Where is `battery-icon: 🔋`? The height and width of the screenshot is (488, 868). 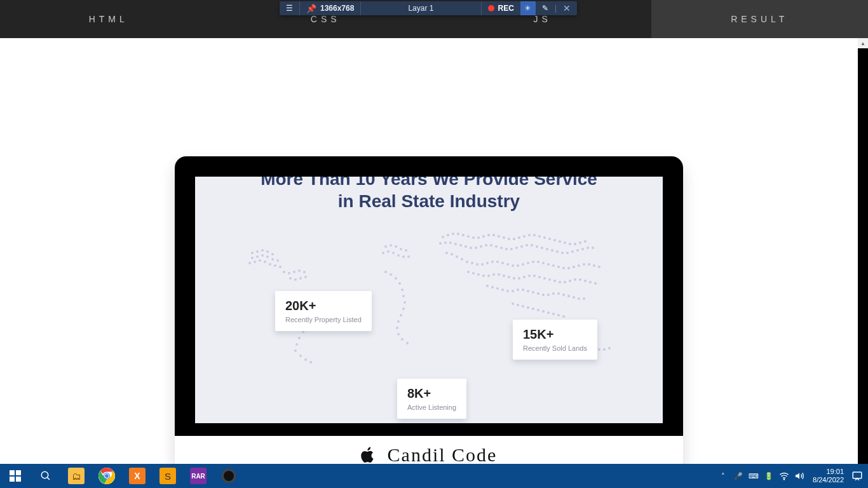 battery-icon: 🔋 is located at coordinates (769, 477).